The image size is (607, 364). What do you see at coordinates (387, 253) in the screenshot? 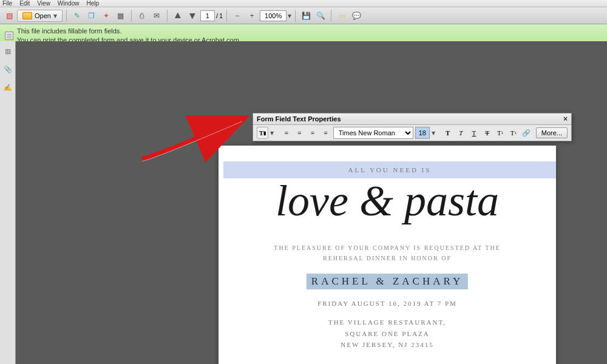
I see `invitation-pleasure-text: THE PLEASURE OF YOUR COMPANY IS REQUESTE…` at bounding box center [387, 253].